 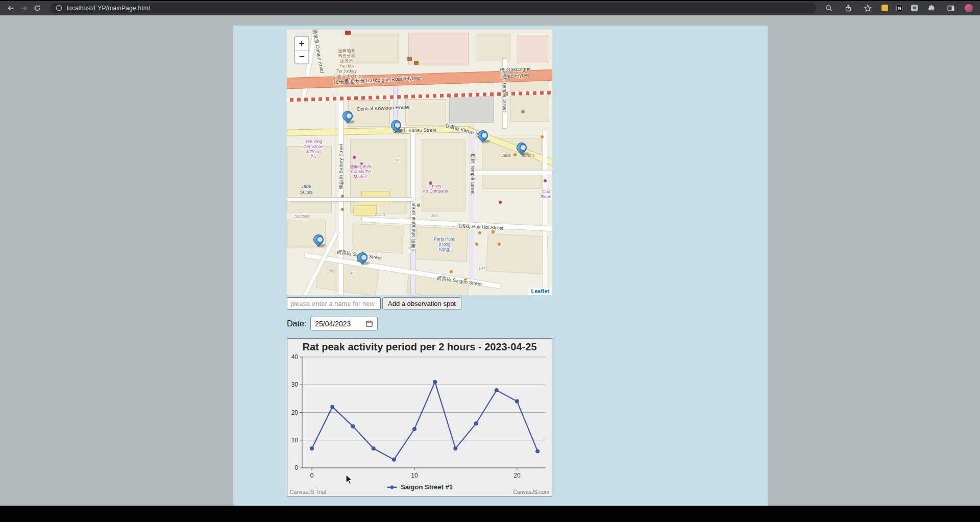 What do you see at coordinates (951, 8) in the screenshot?
I see `side-panel-icon` at bounding box center [951, 8].